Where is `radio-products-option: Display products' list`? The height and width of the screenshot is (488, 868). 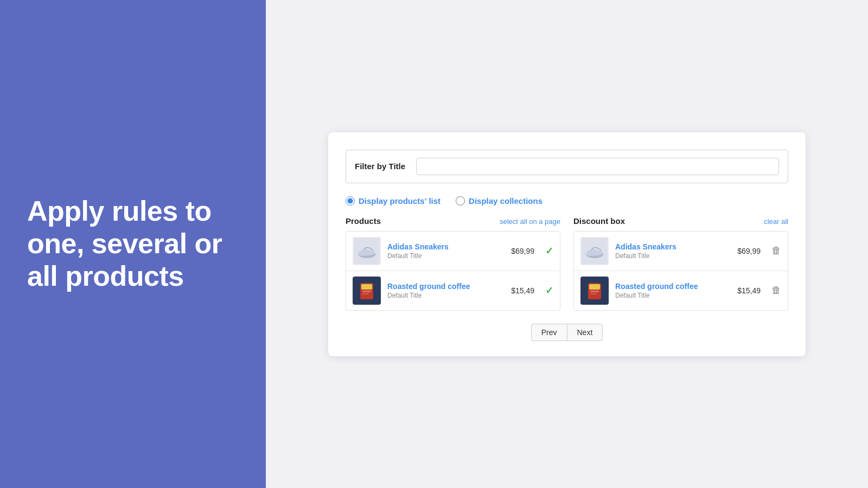
radio-products-option: Display products' list is located at coordinates (393, 201).